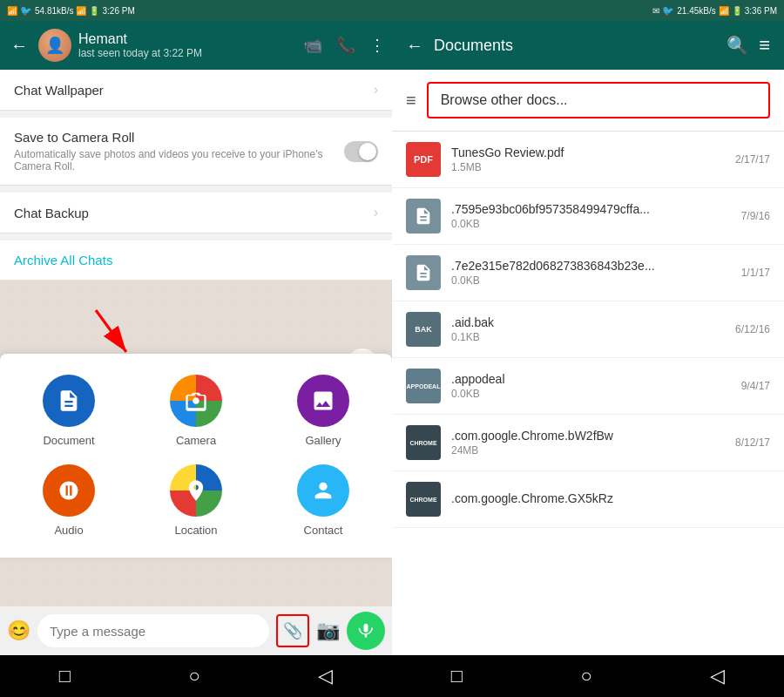  What do you see at coordinates (68, 441) in the screenshot?
I see `document-label: Document` at bounding box center [68, 441].